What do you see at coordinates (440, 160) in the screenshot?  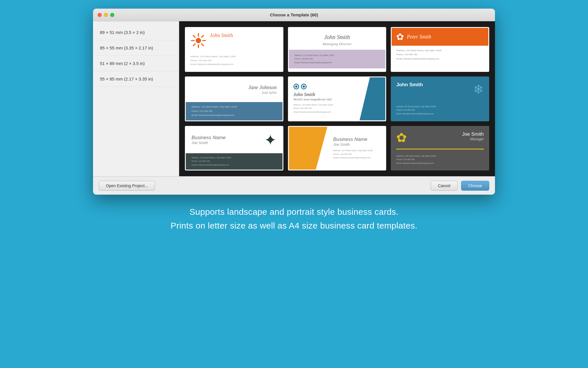 I see `card-9-details: Address: 123 Street Name, City State 123…` at bounding box center [440, 160].